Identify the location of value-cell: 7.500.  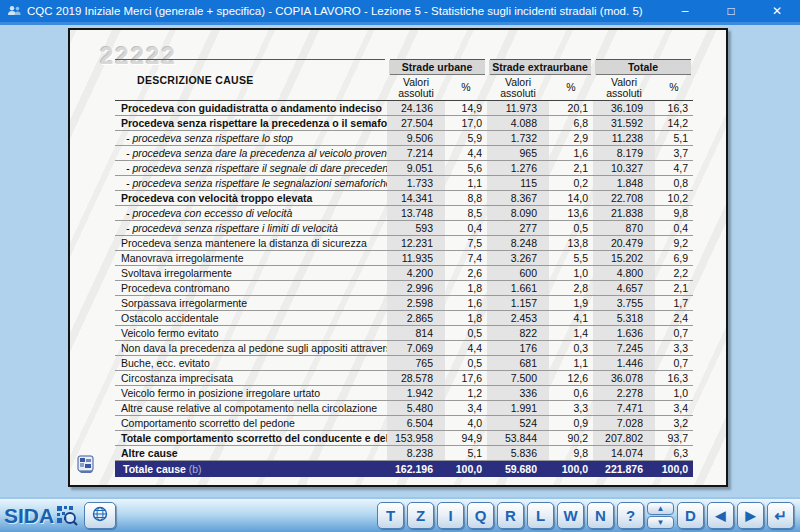
(518, 378).